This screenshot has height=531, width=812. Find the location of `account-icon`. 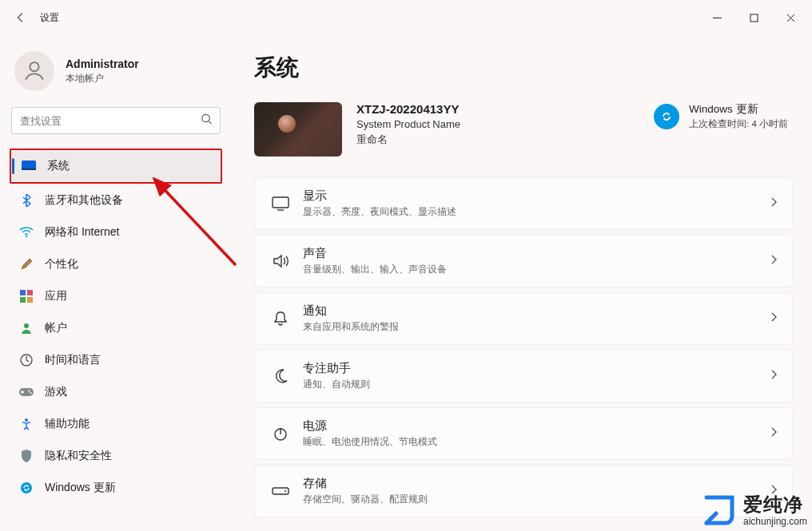

account-icon is located at coordinates (26, 328).